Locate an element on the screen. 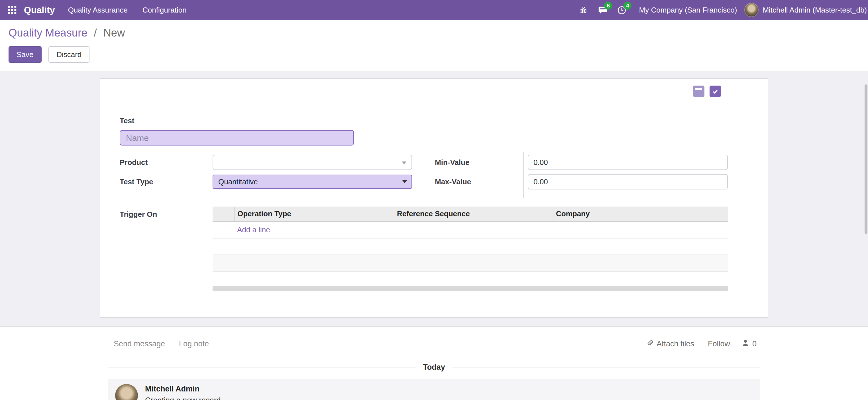 The width and height of the screenshot is (868, 402). navbar-left: Quality Quality Assurance Configuration is located at coordinates (97, 10).